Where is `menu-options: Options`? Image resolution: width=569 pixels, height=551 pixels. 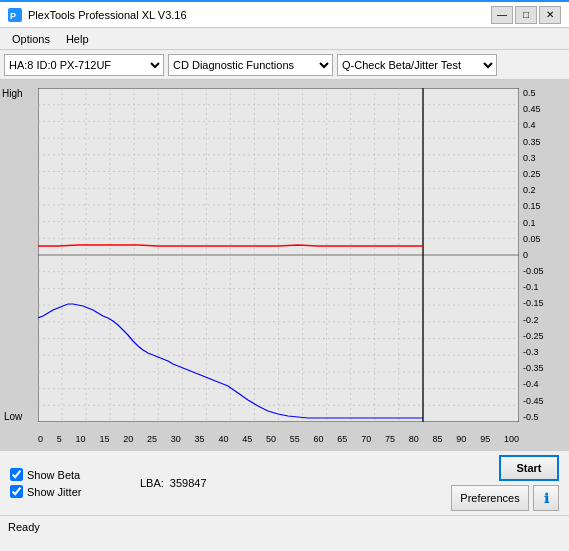 menu-options: Options is located at coordinates (31, 39).